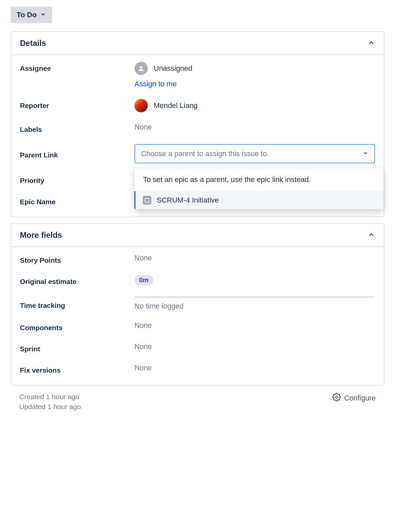 The width and height of the screenshot is (395, 532). Describe the element at coordinates (255, 304) in the screenshot. I see `time-tracking-value: No time logged` at that location.